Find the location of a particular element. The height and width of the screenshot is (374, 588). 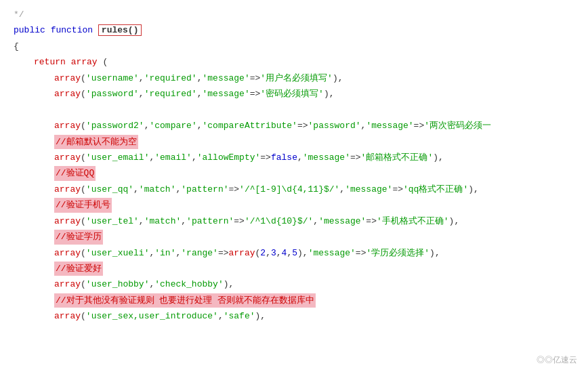

comment-hobby: //验证爱好 is located at coordinates (294, 268).